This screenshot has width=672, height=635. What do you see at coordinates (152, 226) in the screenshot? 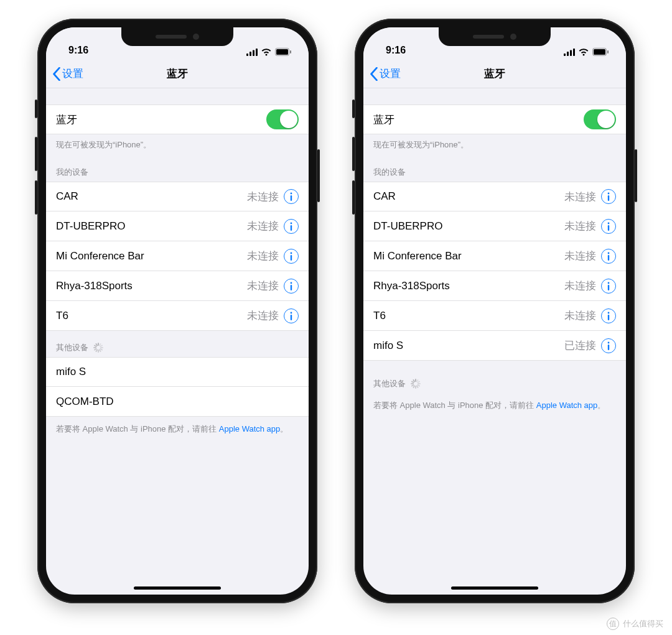
I see `device-name: DT-UBERPRO` at bounding box center [152, 226].